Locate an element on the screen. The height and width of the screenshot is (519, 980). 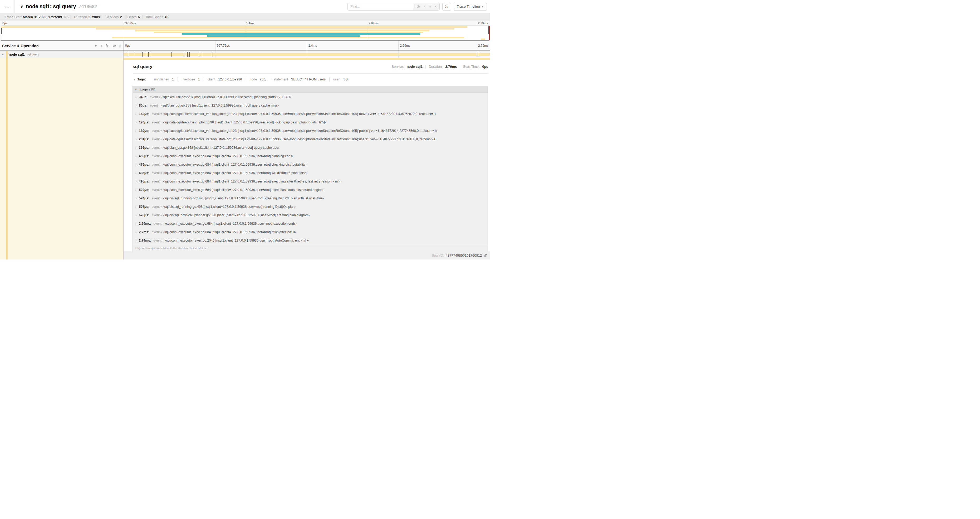
minimap-tick-label: 1.4ms is located at coordinates (250, 23).